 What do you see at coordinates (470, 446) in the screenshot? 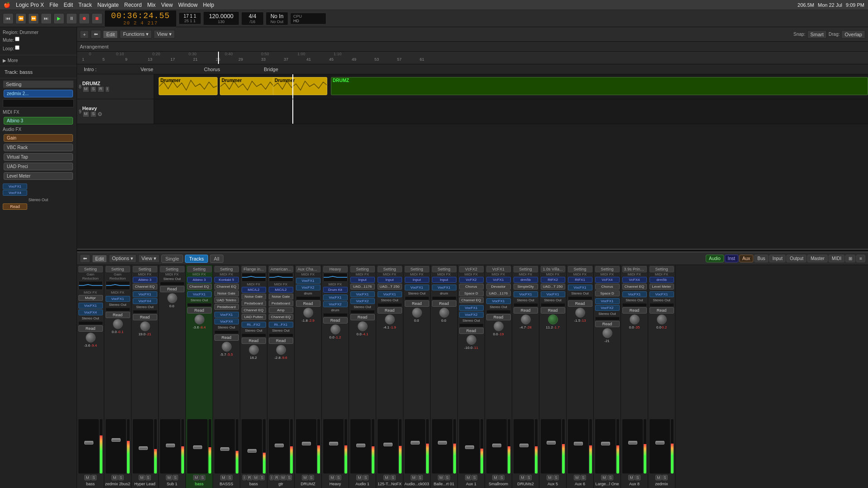
I see `fader-track-ch15` at bounding box center [470, 446].